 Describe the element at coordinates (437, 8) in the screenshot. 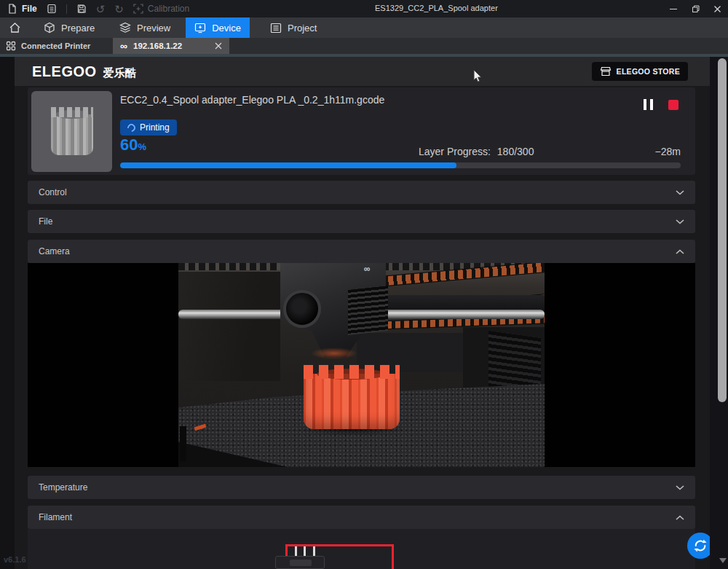

I see `window-title: ES1329_CC2_PLA_Spool adapter` at that location.